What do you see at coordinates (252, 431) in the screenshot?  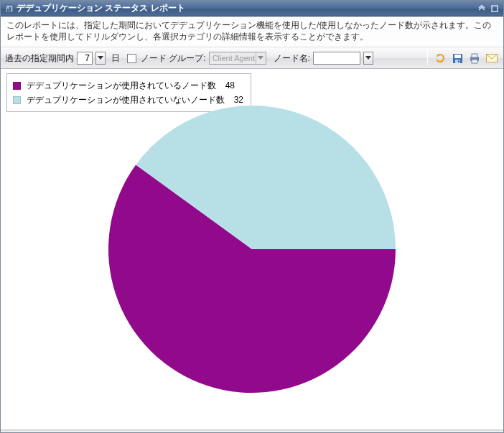 I see `shadow` at bounding box center [252, 431].